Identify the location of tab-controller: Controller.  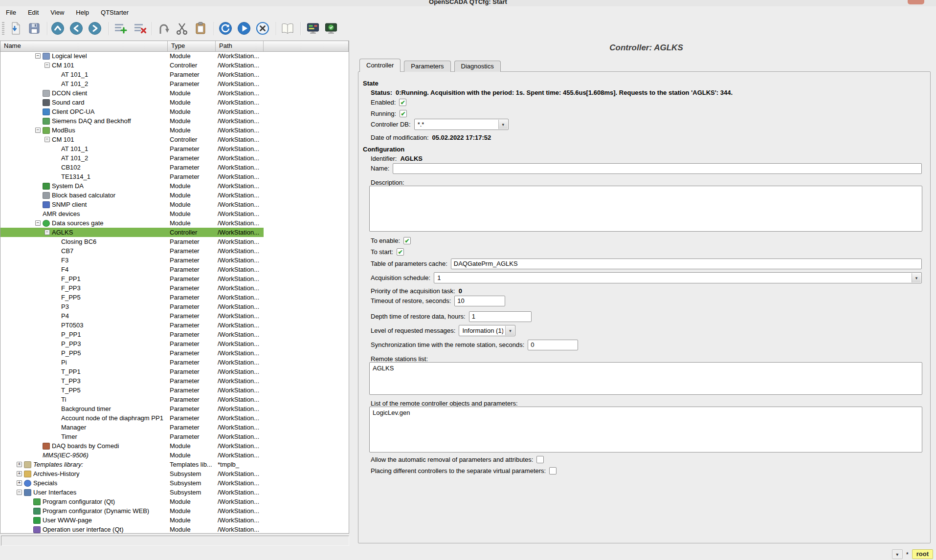
(380, 65).